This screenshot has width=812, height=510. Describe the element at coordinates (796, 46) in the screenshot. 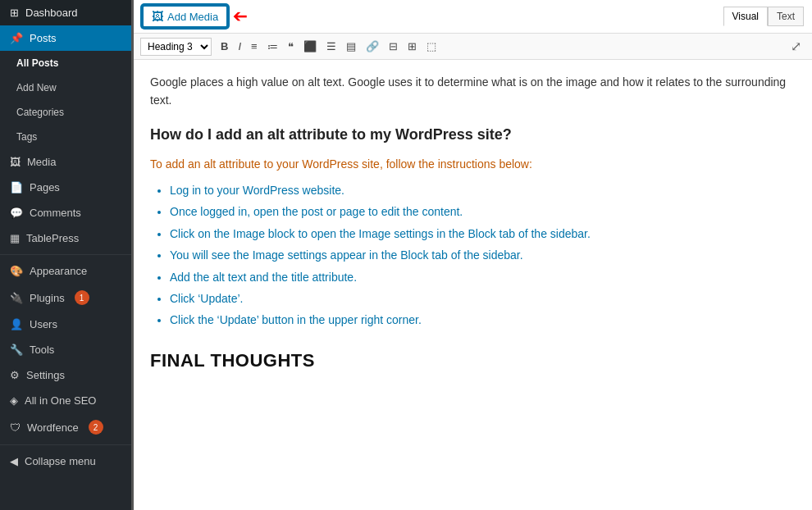

I see `expand-button: ⤢` at that location.